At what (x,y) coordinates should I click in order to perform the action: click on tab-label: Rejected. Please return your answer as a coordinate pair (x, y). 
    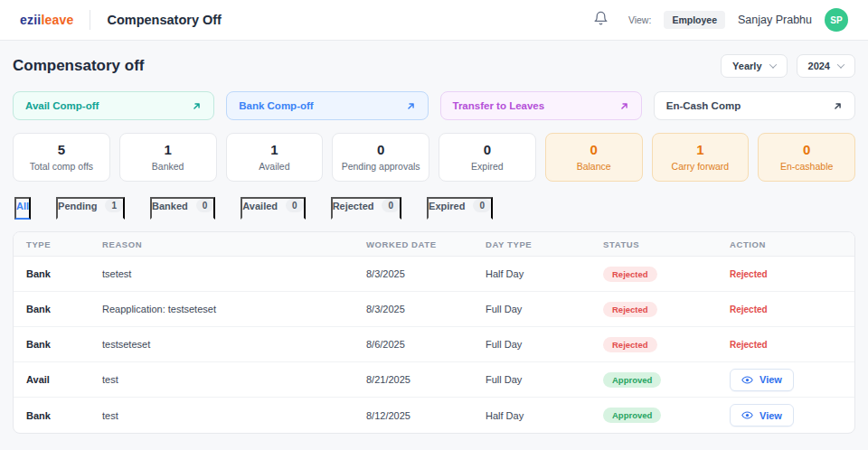
    Looking at the image, I should click on (354, 206).